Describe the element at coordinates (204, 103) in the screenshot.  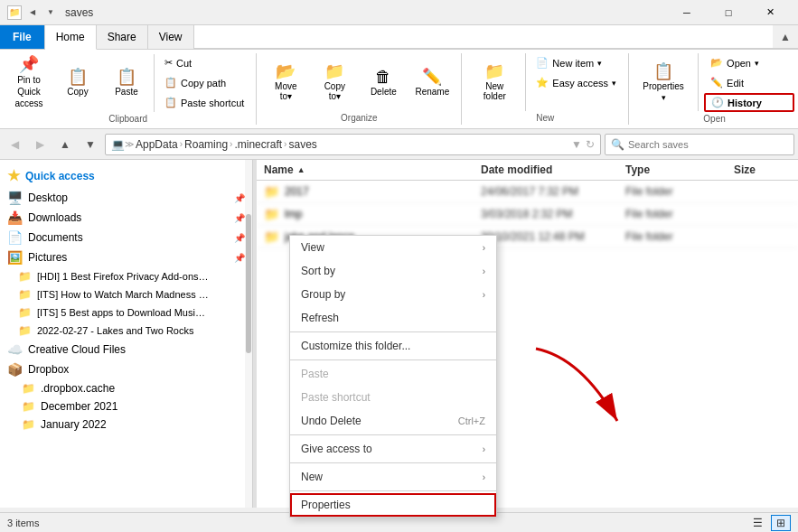
I see `paste-shortcut-button: 📋 Paste shortcut` at that location.